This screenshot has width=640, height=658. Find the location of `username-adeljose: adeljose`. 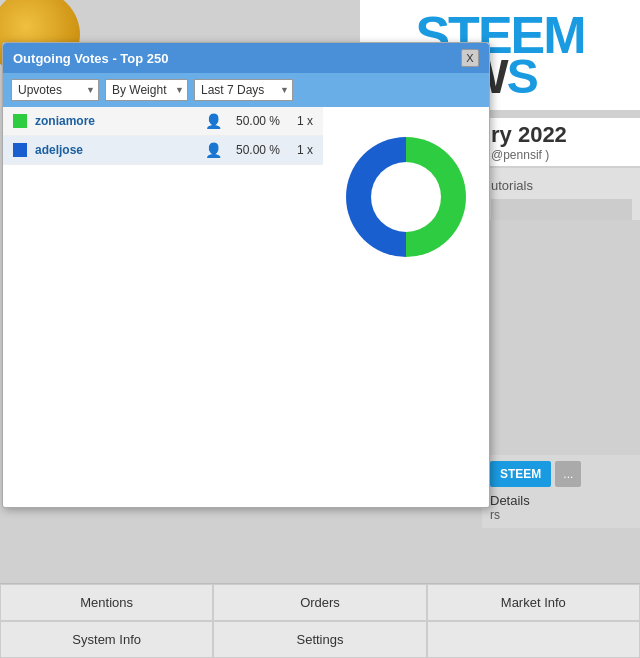

username-adeljose: adeljose is located at coordinates (116, 150).